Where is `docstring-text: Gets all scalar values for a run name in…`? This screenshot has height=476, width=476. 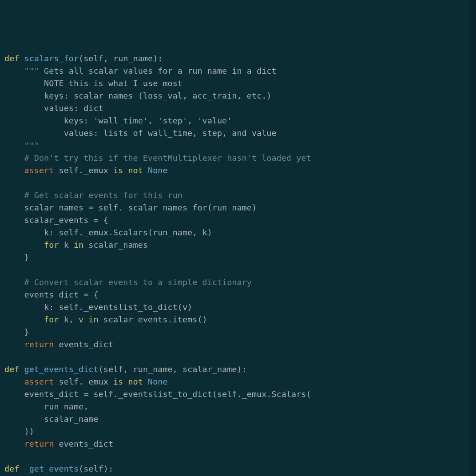 docstring-text: Gets all scalar values for a run name in… is located at coordinates (158, 71).